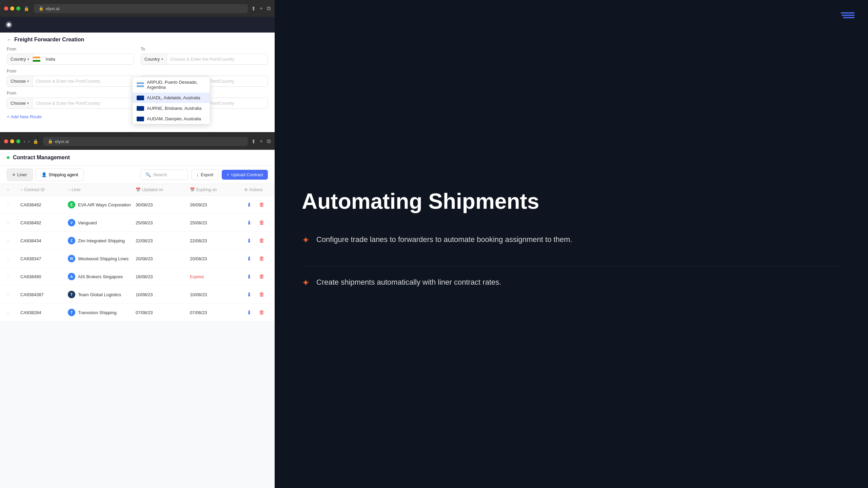 Image resolution: width=868 pixels, height=488 pixels. What do you see at coordinates (171, 98) in the screenshot?
I see `dropdown-item-1: AUADL, Adelaide, Australia` at bounding box center [171, 98].